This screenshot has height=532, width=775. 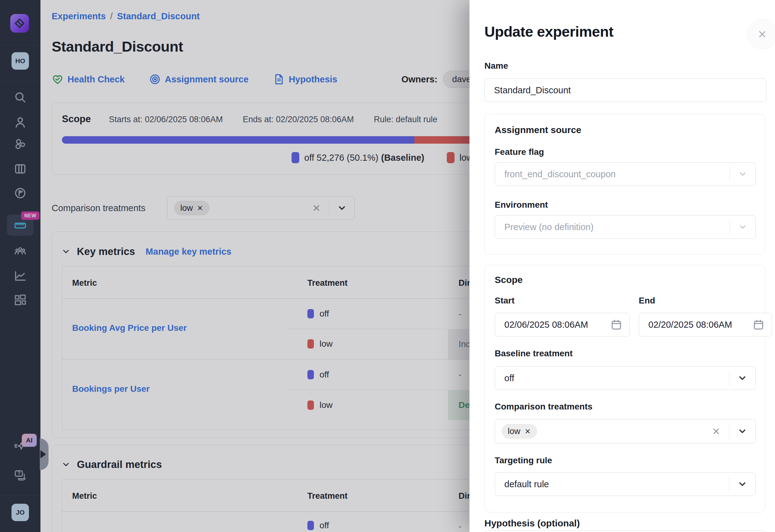 I want to click on search-icon, so click(x=20, y=97).